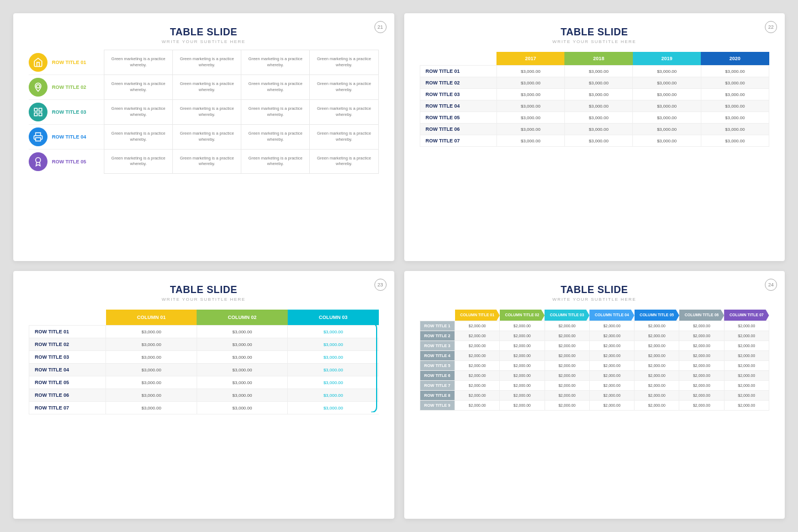  What do you see at coordinates (594, 42) in the screenshot?
I see `slide-subtitle-2: WRITE YOUR SUBTITLE HERE` at bounding box center [594, 42].